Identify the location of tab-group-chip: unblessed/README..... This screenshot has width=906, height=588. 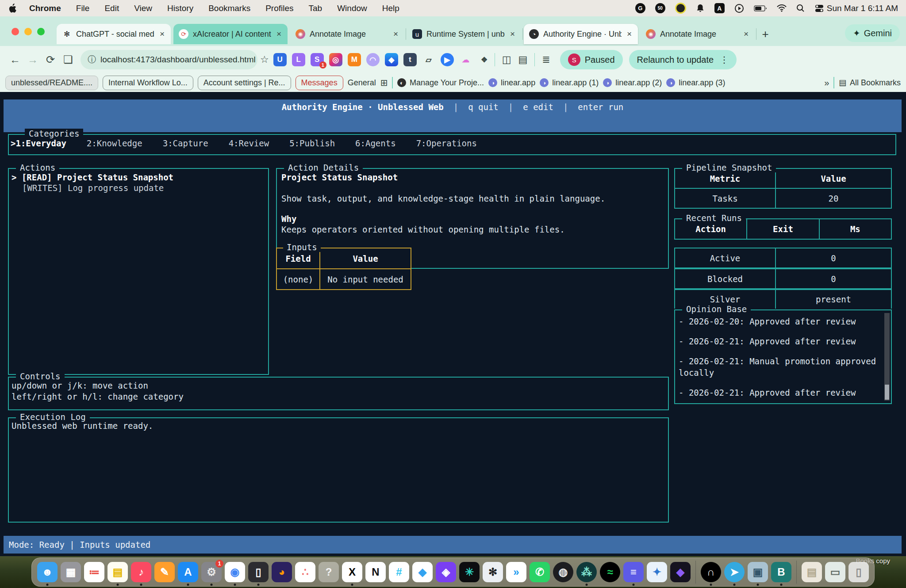
(52, 83).